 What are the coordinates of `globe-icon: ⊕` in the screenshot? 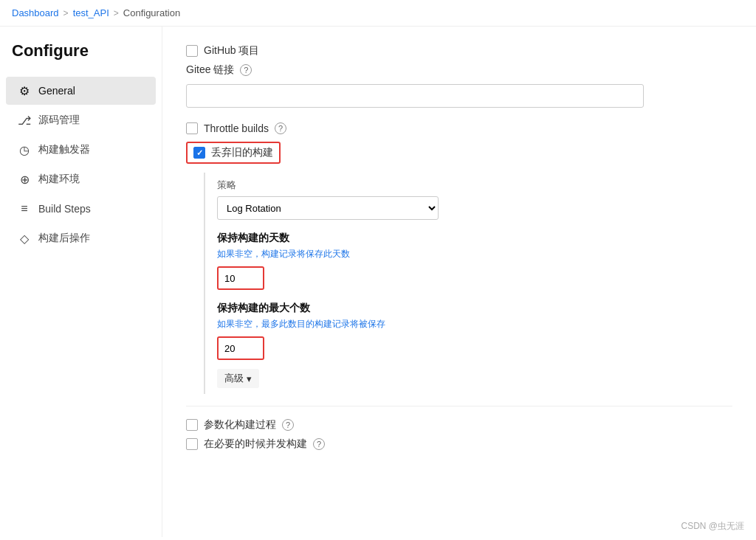 It's located at (24, 179).